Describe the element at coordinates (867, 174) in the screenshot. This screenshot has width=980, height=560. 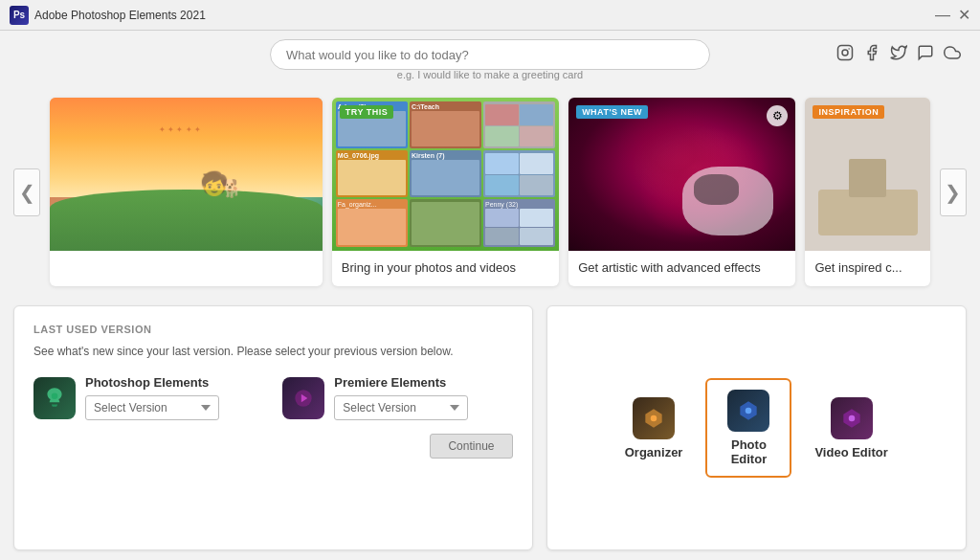
I see `card-inspiration-image: INSPIRATION` at that location.